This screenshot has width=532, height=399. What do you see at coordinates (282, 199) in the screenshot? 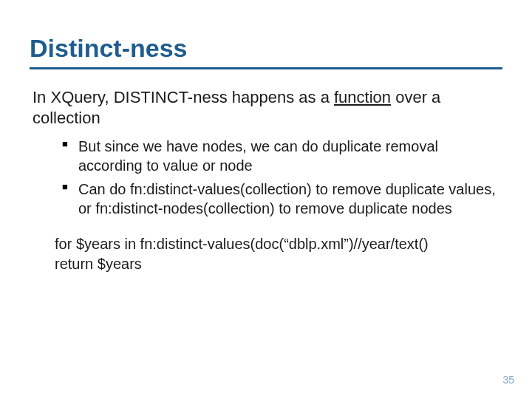
I see `list-item: Can do fn:distinct-values(collection) to…` at bounding box center [282, 199].